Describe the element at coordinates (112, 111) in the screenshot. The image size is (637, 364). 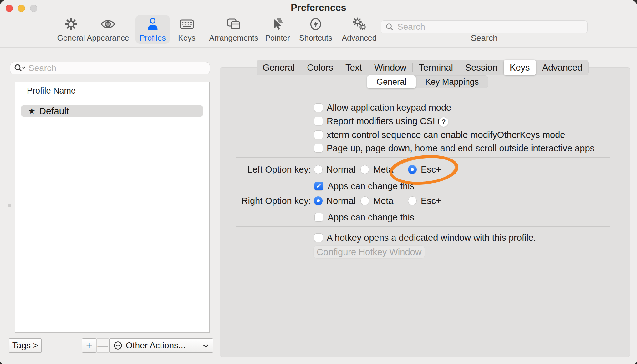
I see `profile-row-default: ★ Default` at that location.